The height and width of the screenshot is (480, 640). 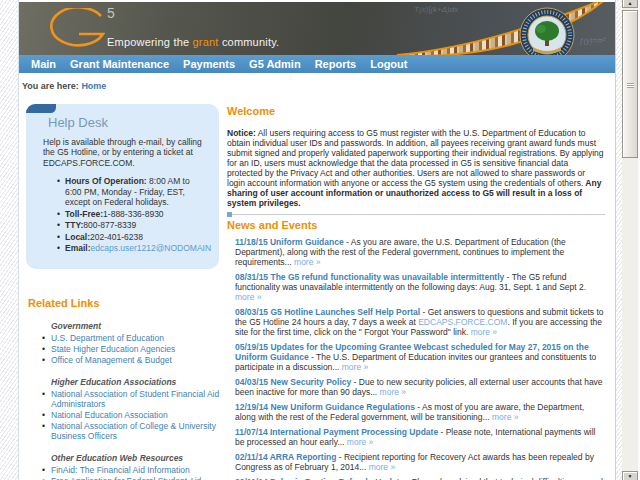 What do you see at coordinates (120, 470) in the screenshot?
I see `related-link-finaid-the-financial-aid-infor: FinAid: The Financial Aid Information` at bounding box center [120, 470].